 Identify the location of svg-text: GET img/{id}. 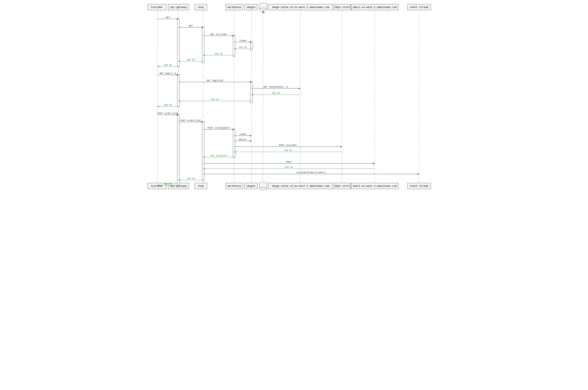
(215, 81).